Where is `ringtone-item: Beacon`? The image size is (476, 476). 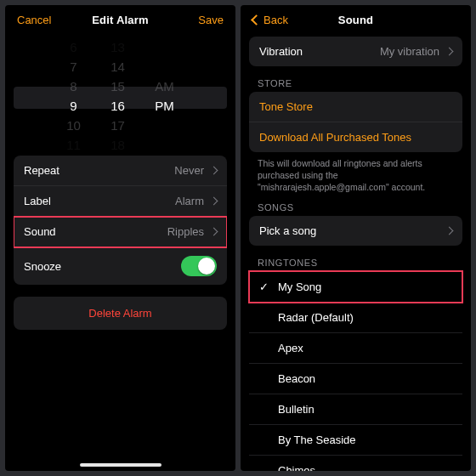 ringtone-item: Beacon is located at coordinates (355, 379).